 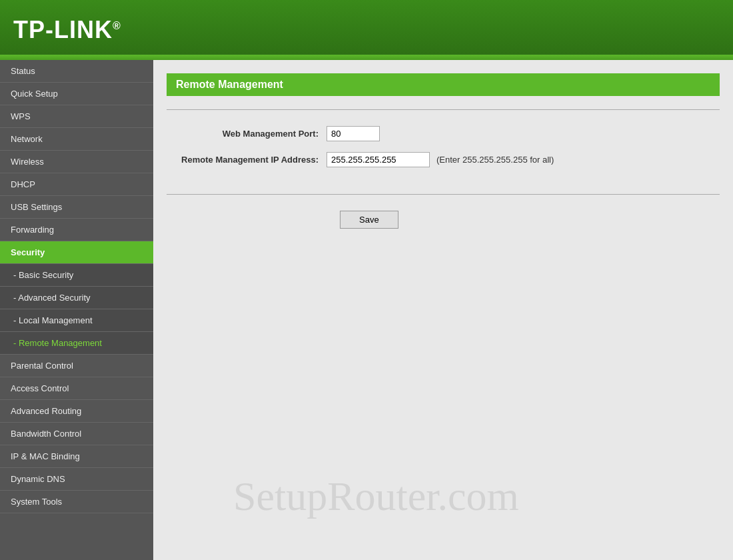 What do you see at coordinates (77, 321) in the screenshot?
I see `sidebar-item-local-management: - Local Management` at bounding box center [77, 321].